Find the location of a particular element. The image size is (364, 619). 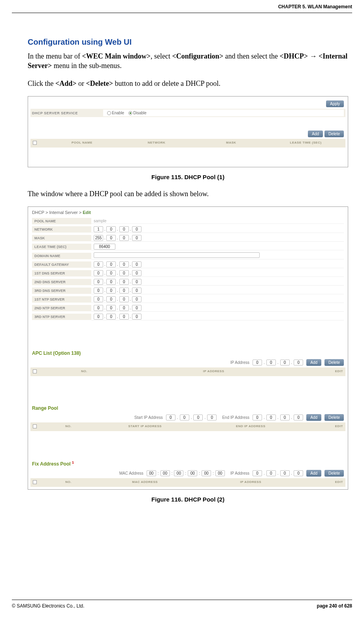

paragraph-2: Click the <Add> or <Delete> button to ad… is located at coordinates (188, 83).